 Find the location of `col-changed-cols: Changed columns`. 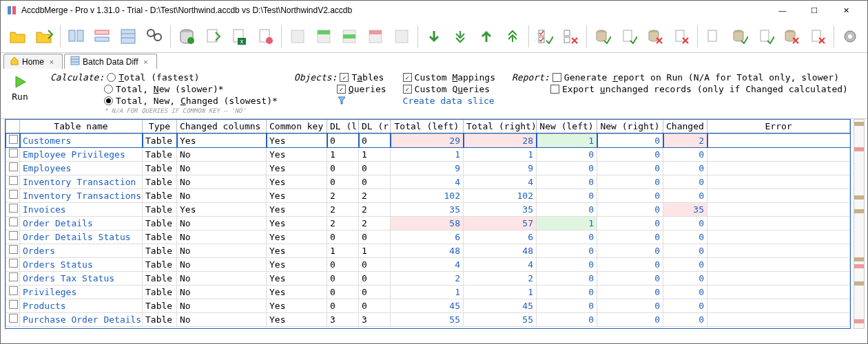

col-changed-cols: Changed columns is located at coordinates (222, 127).